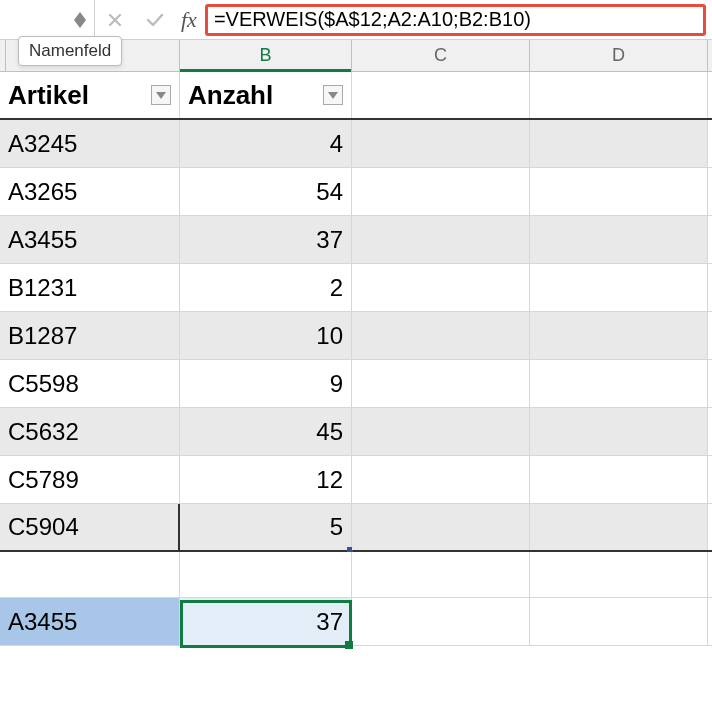 The height and width of the screenshot is (704, 712). What do you see at coordinates (356, 96) in the screenshot?
I see `table-header-row: Artikel Anzahl` at bounding box center [356, 96].